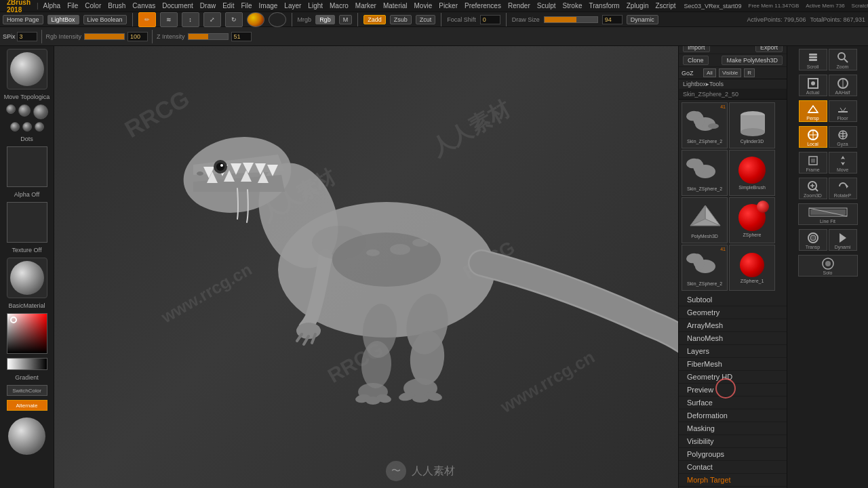 The height and width of the screenshot is (488, 868). Describe the element at coordinates (703, 84) in the screenshot. I see `lightbox-tools-label: Lightbox▸Tools` at that location.